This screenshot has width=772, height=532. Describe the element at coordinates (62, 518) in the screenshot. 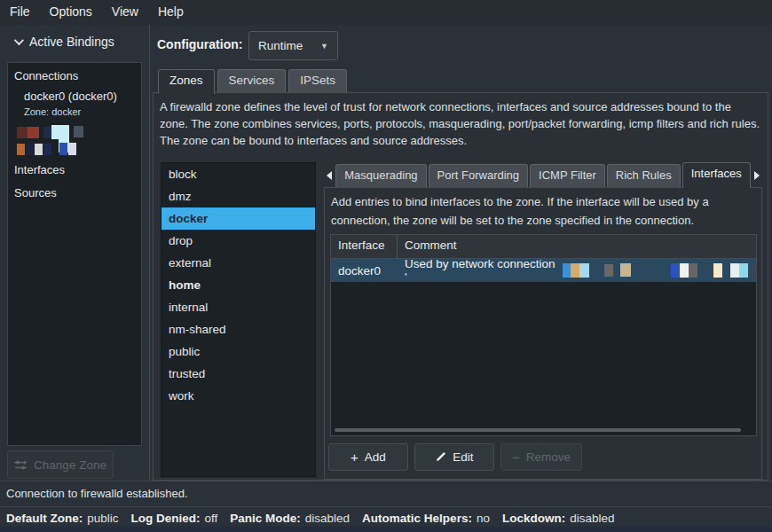

I see `status-item-default-zone: Default Zone:public` at that location.